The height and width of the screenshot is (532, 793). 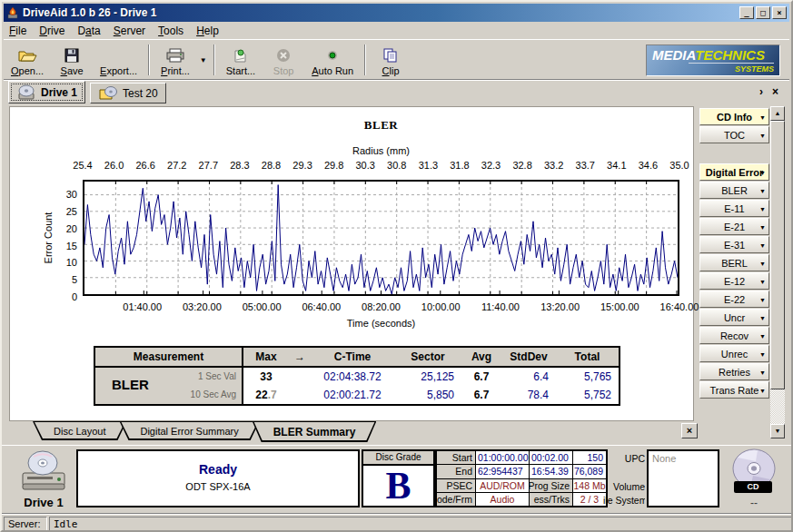 What do you see at coordinates (82, 165) in the screenshot?
I see `radius-tick-label: 25.4` at bounding box center [82, 165].